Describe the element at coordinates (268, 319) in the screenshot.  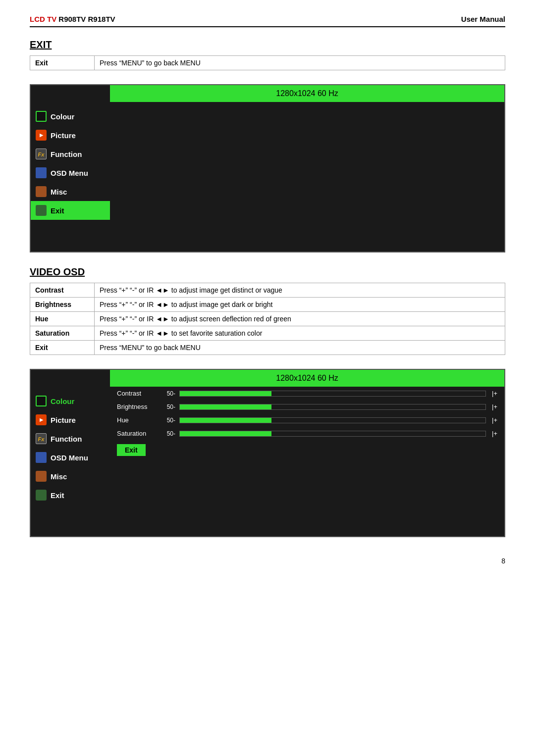
I see `video-osd-table: ContrastPress “+” “-” or IR ◄► to adjust…` at that location.